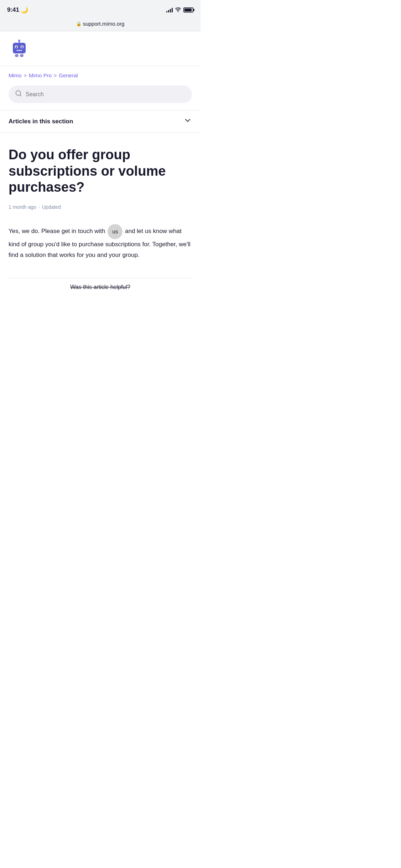  I want to click on article-updated: Updated, so click(51, 207).